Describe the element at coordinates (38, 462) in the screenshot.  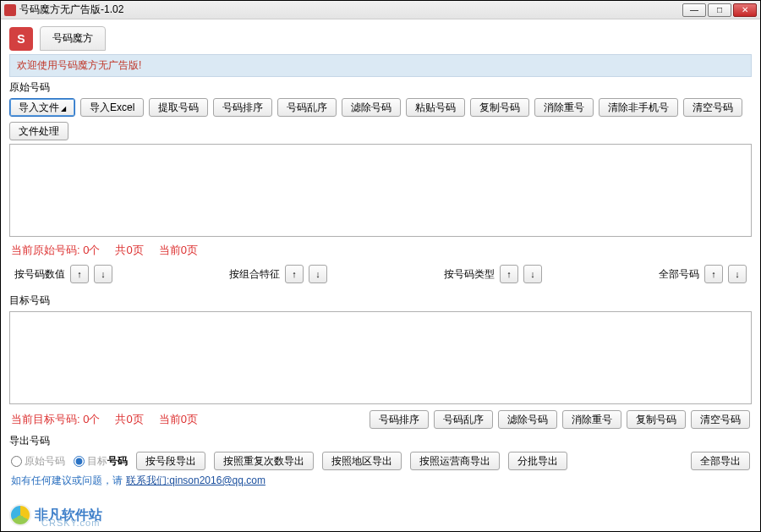
I see `radio-source: 原始号码` at that location.